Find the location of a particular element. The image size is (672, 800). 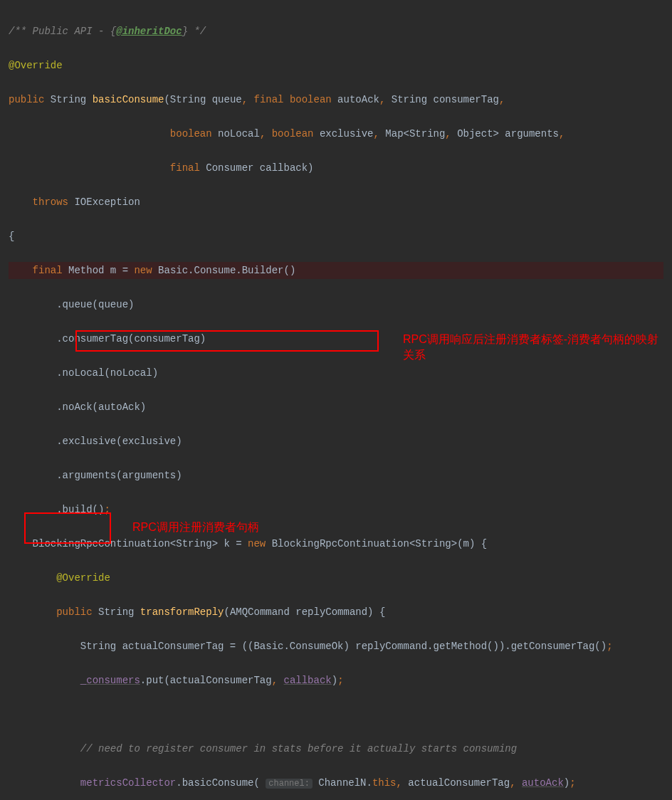

statement: String actualConsumerTag = ((Basic.Consu… is located at coordinates (308, 646).